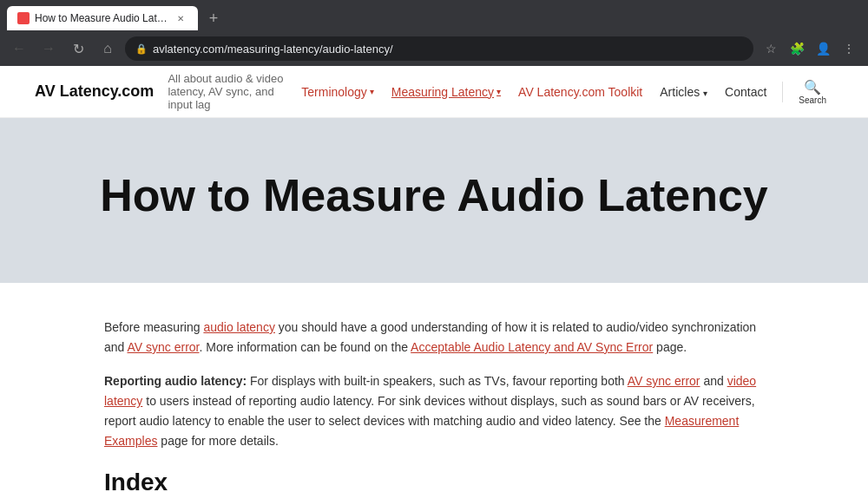 The width and height of the screenshot is (868, 492). Describe the element at coordinates (102, 18) in the screenshot. I see `tab-title: How to Measure Audio Latency` at that location.